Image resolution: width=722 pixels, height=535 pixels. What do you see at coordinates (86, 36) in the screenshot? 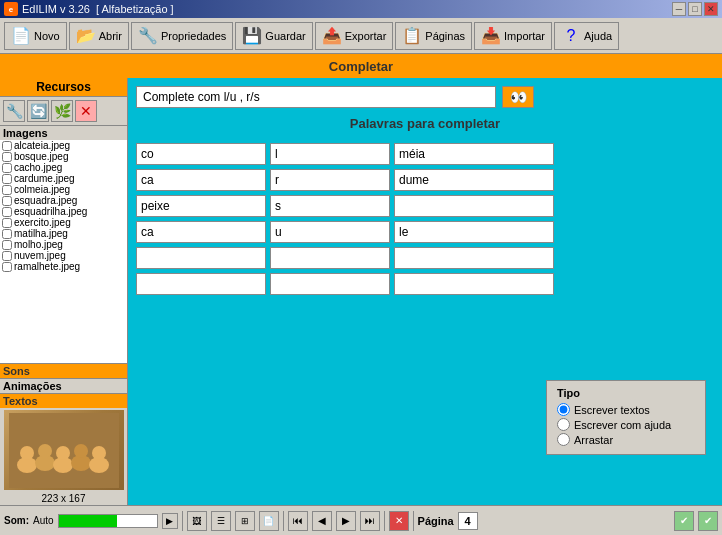
I see `abrir-icon: 📂` at bounding box center [86, 36].